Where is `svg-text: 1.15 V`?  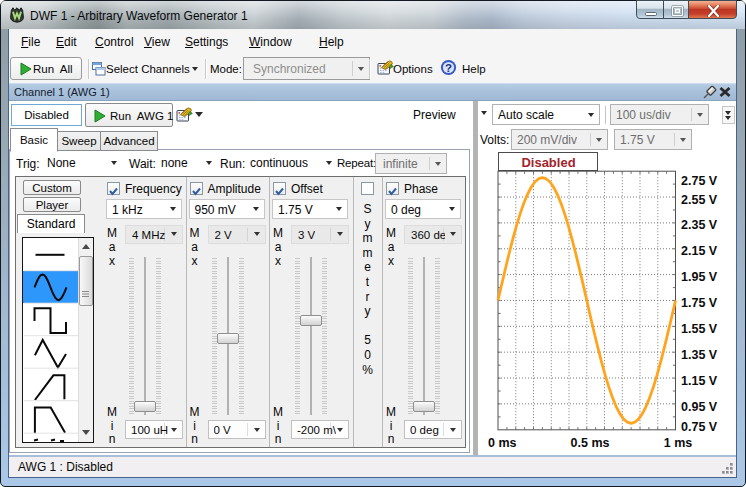 svg-text: 1.15 V is located at coordinates (700, 381).